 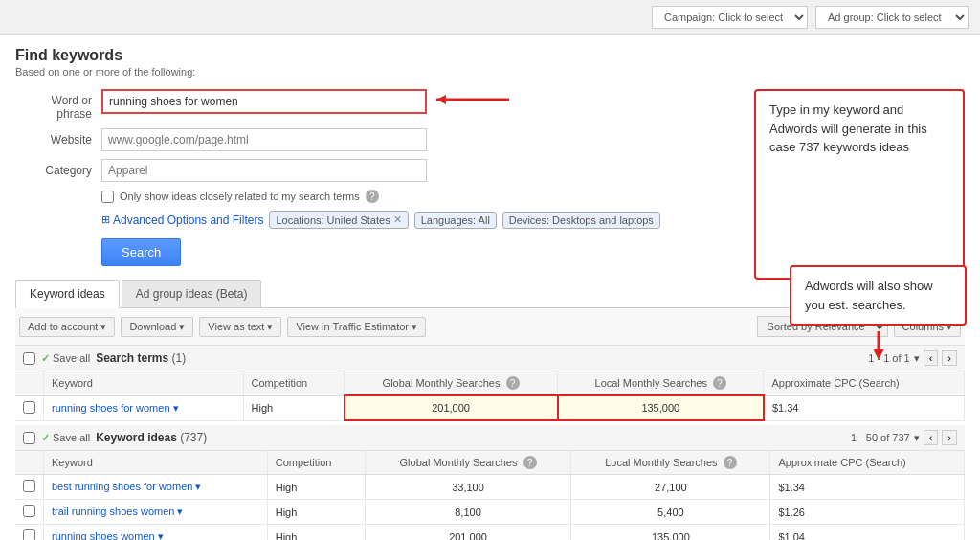 What do you see at coordinates (513, 383) in the screenshot?
I see `global-monthly-help: ?` at bounding box center [513, 383].